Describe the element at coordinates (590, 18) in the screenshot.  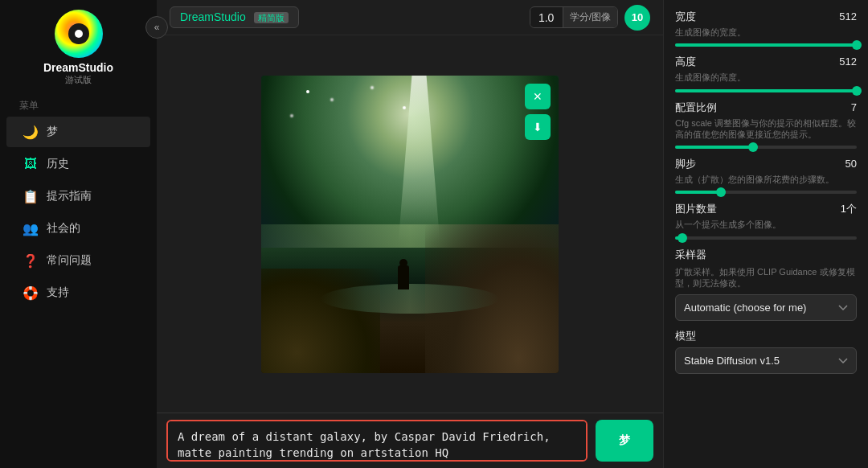
I see `credits-unit: 学分/图像` at that location.